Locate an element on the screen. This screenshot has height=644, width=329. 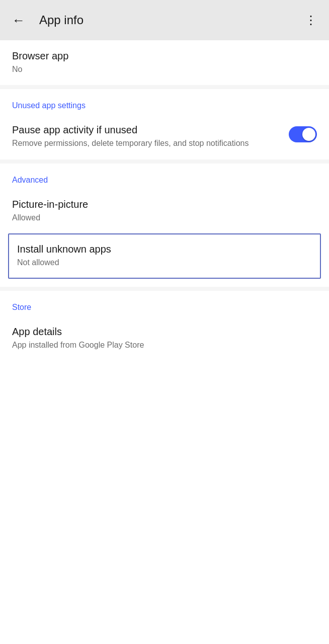
more-options-icon: ⋮ is located at coordinates (311, 20).